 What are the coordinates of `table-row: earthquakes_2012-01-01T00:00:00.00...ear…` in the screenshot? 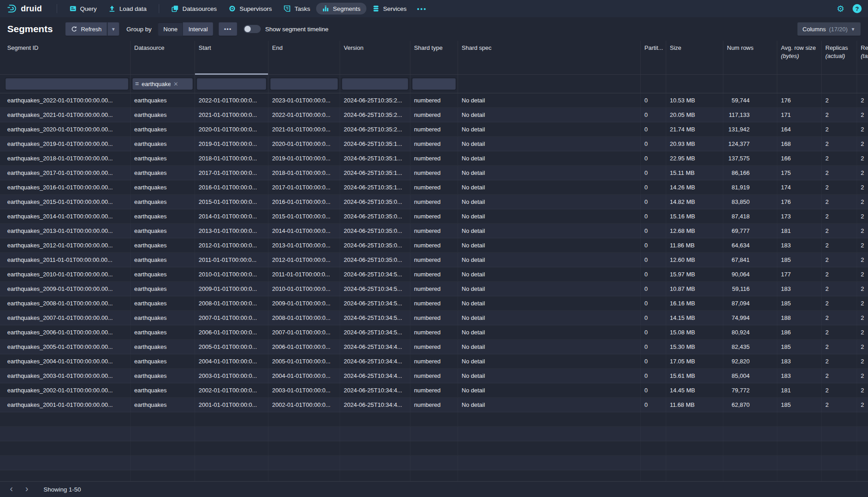 It's located at (434, 246).